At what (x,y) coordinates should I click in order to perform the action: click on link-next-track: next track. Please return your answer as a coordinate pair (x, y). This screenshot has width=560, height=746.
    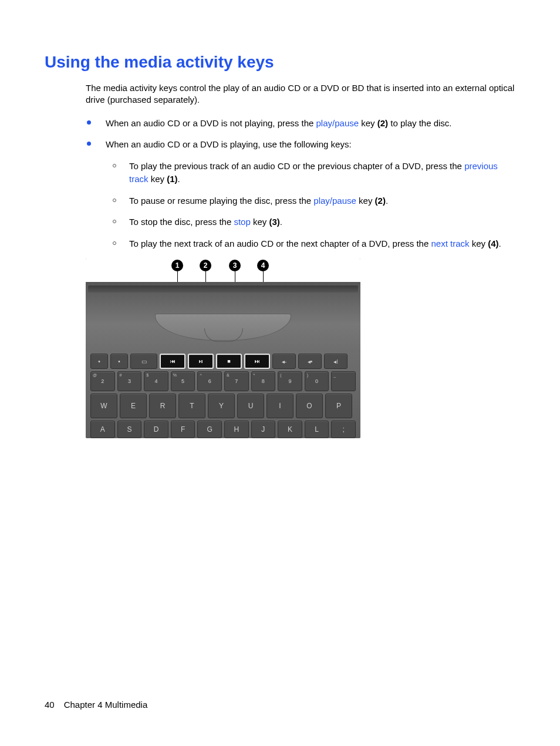
    Looking at the image, I should click on (450, 243).